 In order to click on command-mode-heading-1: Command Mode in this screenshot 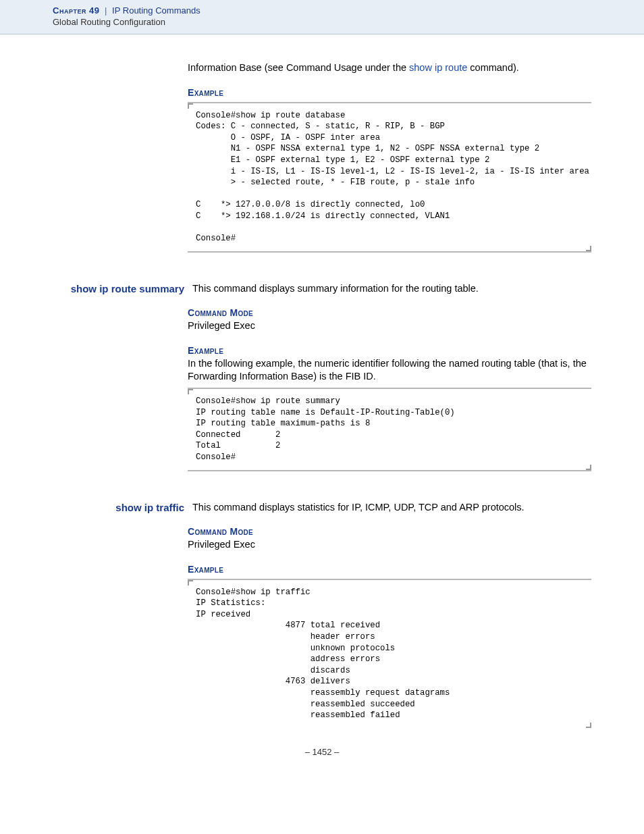, I will do `click(390, 313)`.